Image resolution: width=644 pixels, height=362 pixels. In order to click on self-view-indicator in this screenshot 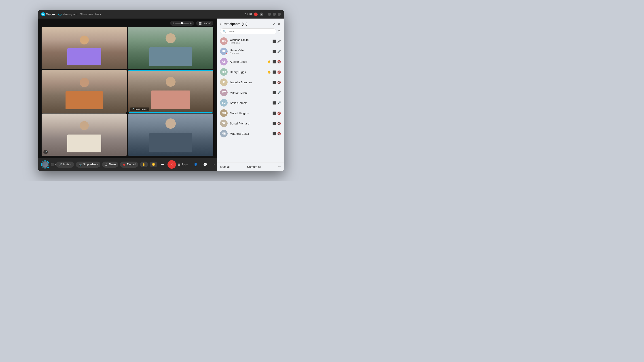, I will do `click(48, 167)`.